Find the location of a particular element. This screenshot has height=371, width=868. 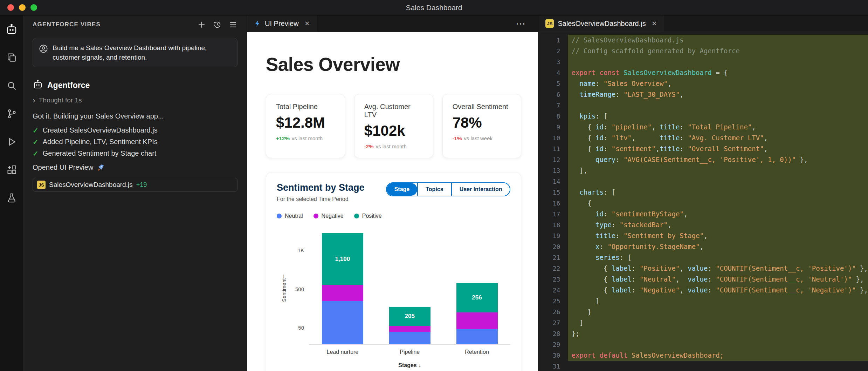

source-control-icon is located at coordinates (12, 114).